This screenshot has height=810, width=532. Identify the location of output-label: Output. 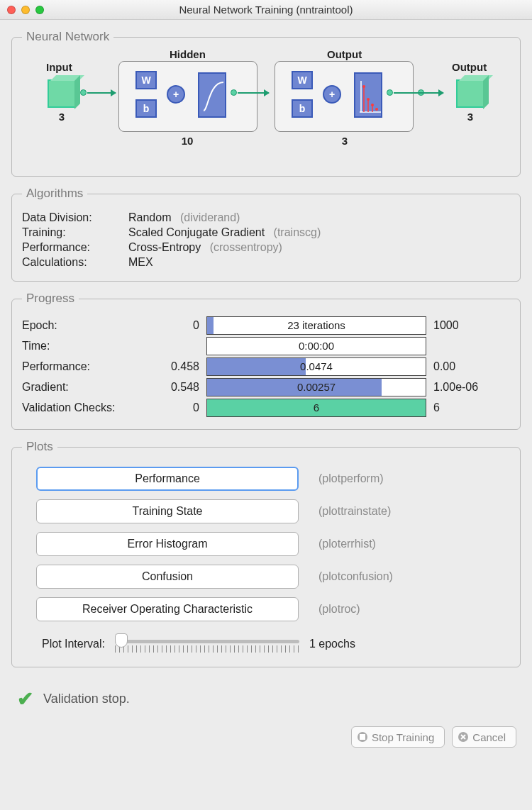
(470, 67).